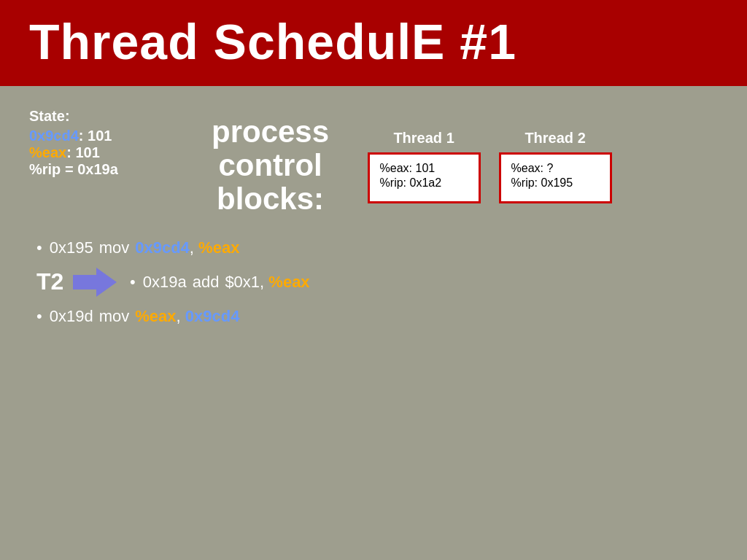 The height and width of the screenshot is (560, 747). I want to click on state-colon2: :, so click(69, 152).